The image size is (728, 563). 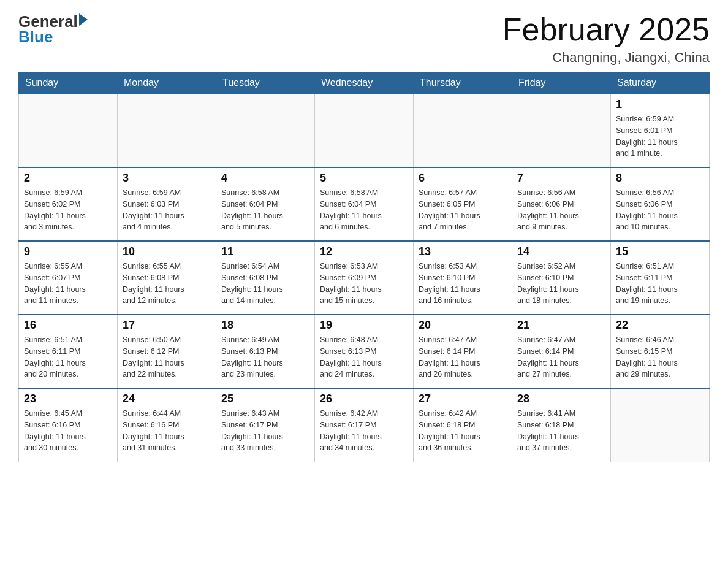 I want to click on day-number: 26, so click(x=364, y=399).